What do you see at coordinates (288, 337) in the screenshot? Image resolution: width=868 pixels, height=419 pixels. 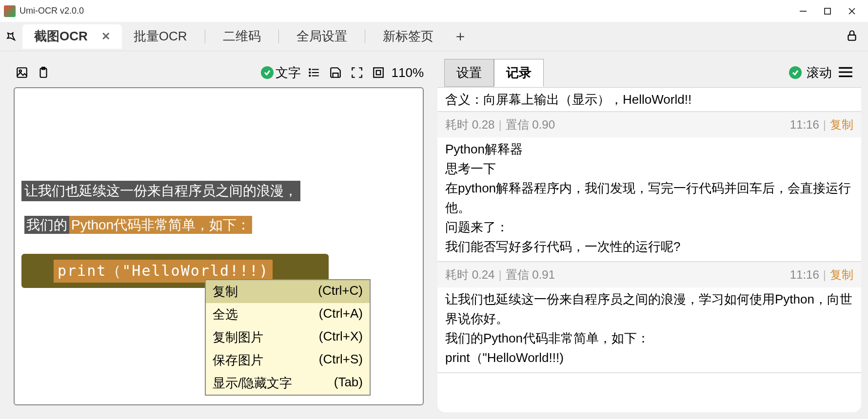 I see `menu-copy-image: 复制图片 (Ctrl+X)` at bounding box center [288, 337].